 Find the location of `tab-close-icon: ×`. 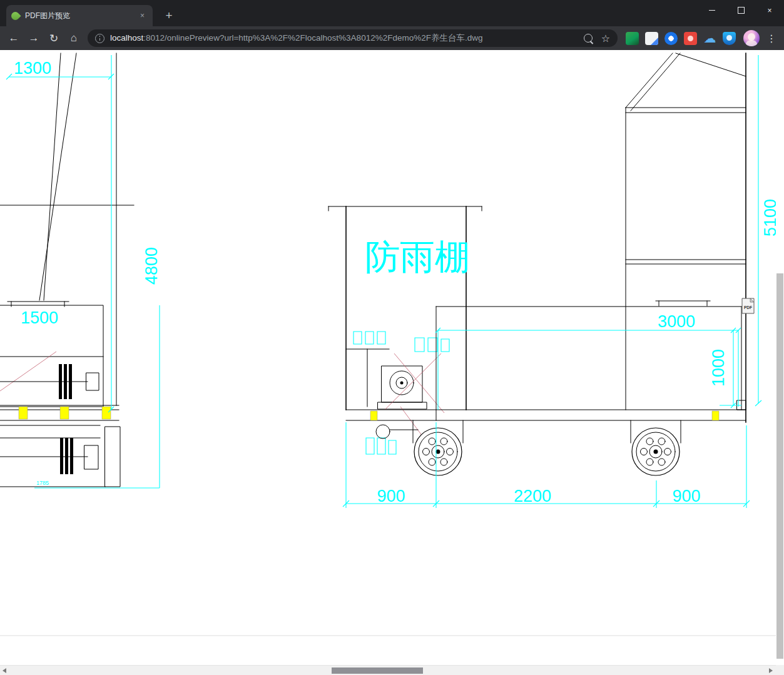

tab-close-icon: × is located at coordinates (143, 16).